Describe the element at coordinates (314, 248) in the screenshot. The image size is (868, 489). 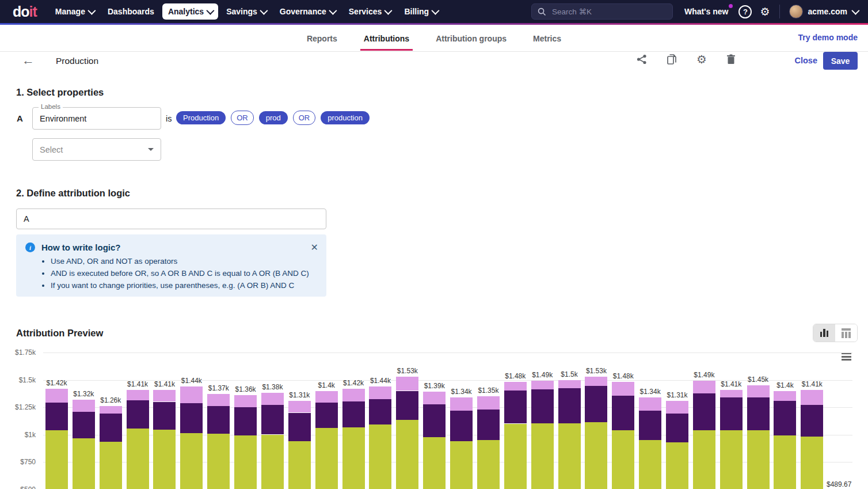
I see `close-icon: ✕` at that location.